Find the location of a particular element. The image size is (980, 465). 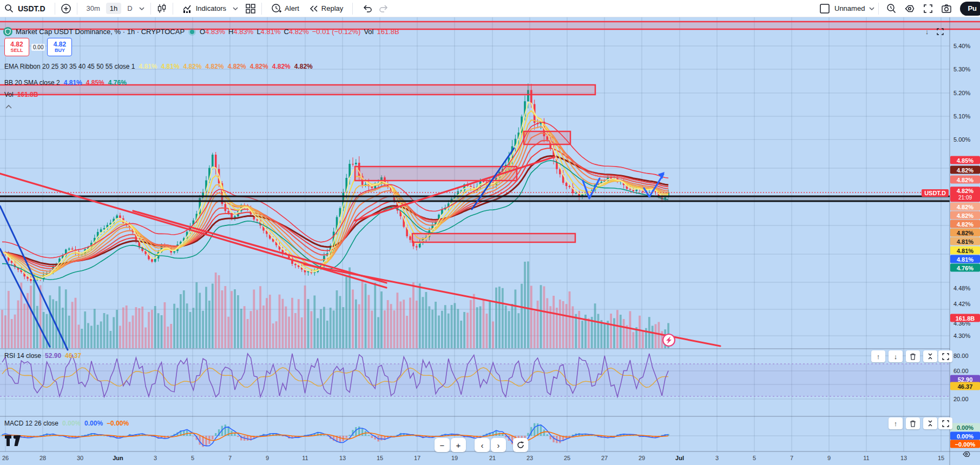

time-axis-label: 11 is located at coordinates (305, 458).